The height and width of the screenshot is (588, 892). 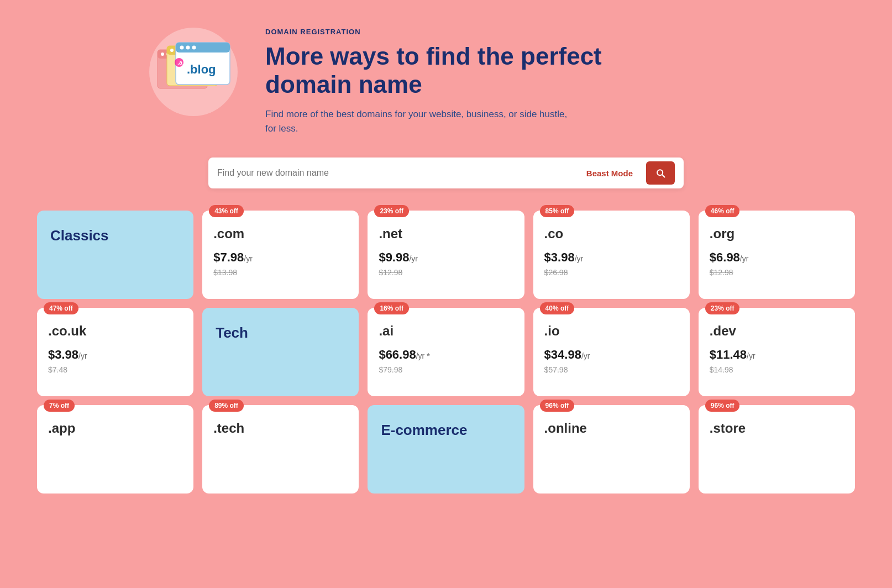 What do you see at coordinates (115, 370) in the screenshot?
I see `domain-original-price: $7.48` at bounding box center [115, 370].